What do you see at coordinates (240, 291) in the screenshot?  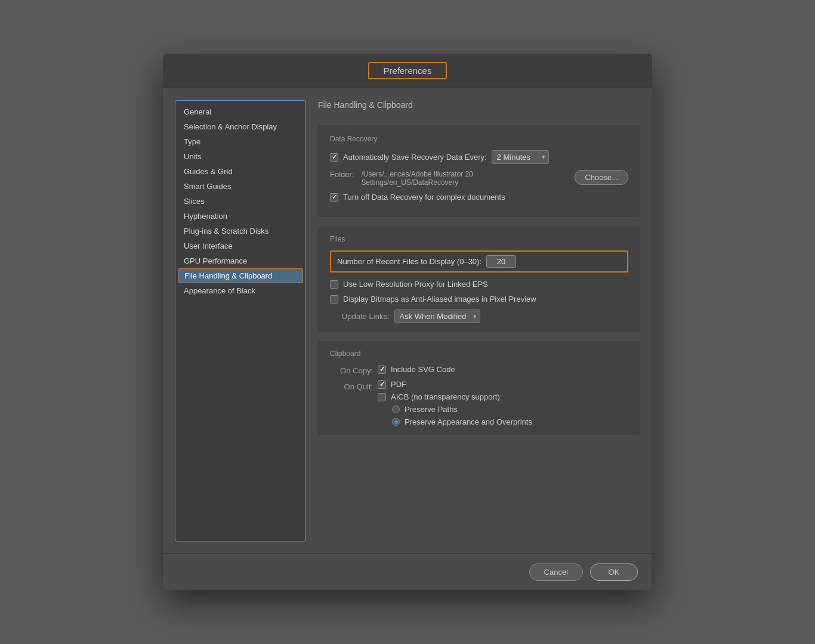 I see `sidebar-item-appearance-black: Appearance of Black` at bounding box center [240, 291].